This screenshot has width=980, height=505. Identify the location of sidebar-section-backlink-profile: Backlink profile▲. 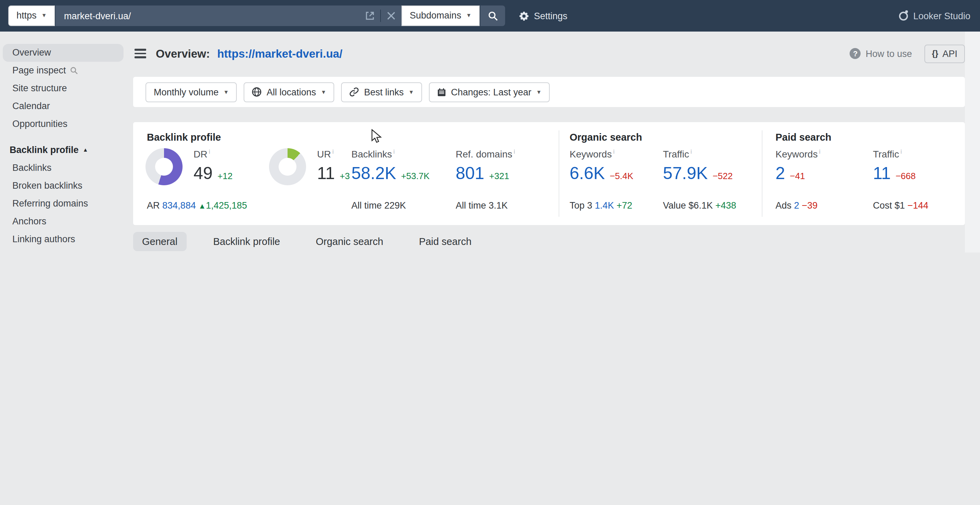
(65, 151).